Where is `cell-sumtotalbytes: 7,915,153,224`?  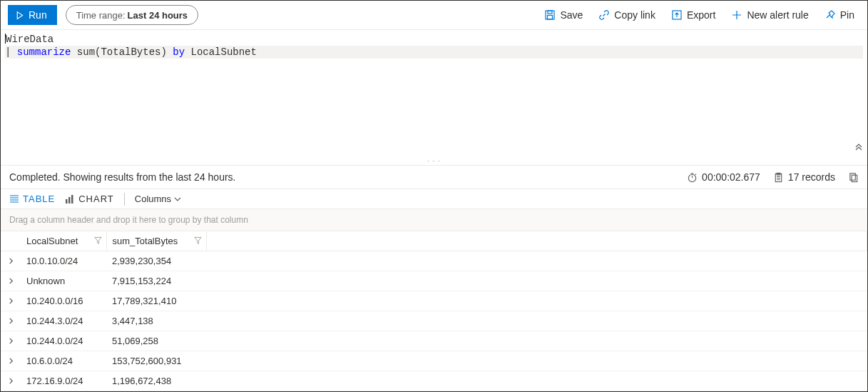 cell-sumtotalbytes: 7,915,153,224 is located at coordinates (156, 281).